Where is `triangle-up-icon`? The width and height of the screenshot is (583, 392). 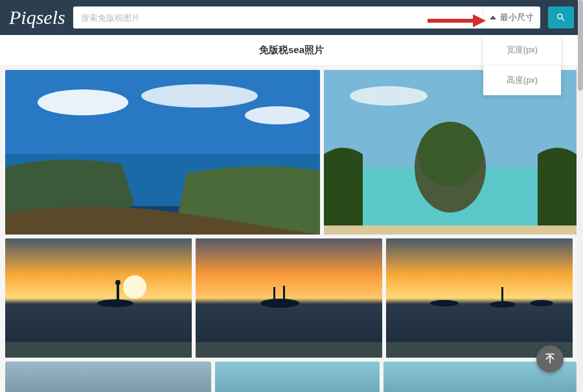 triangle-up-icon is located at coordinates (493, 17).